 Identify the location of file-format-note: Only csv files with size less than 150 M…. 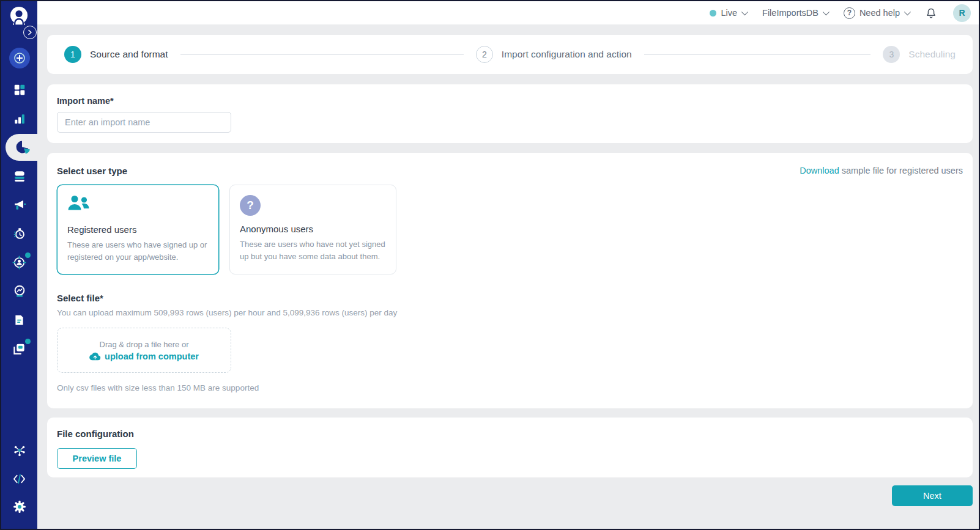
(510, 388).